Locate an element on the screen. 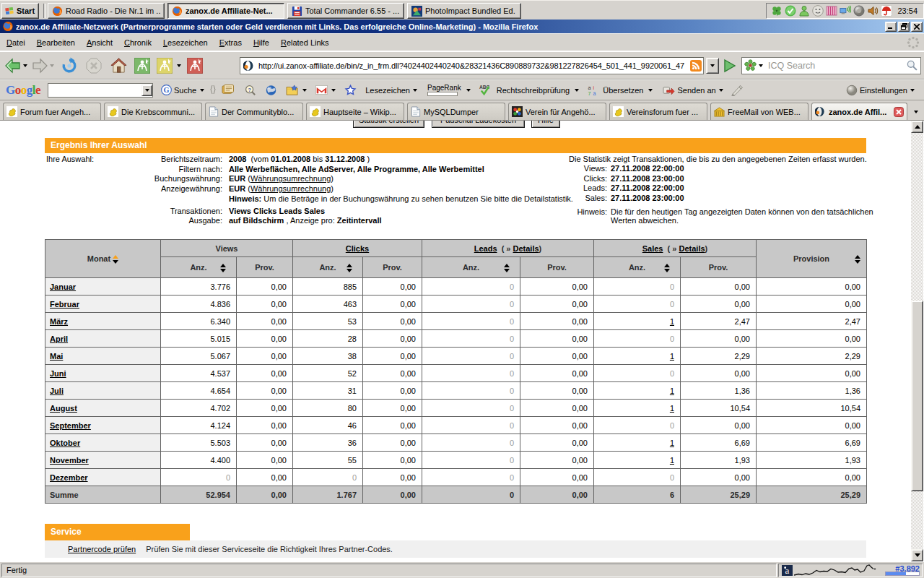  striped-box-icon is located at coordinates (832, 11).